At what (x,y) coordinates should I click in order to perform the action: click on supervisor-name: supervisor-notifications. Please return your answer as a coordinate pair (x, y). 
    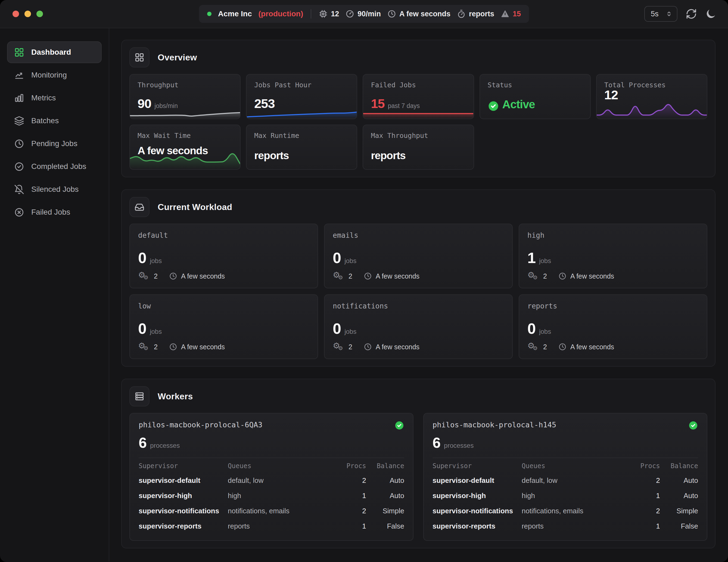
    Looking at the image, I should click on (477, 511).